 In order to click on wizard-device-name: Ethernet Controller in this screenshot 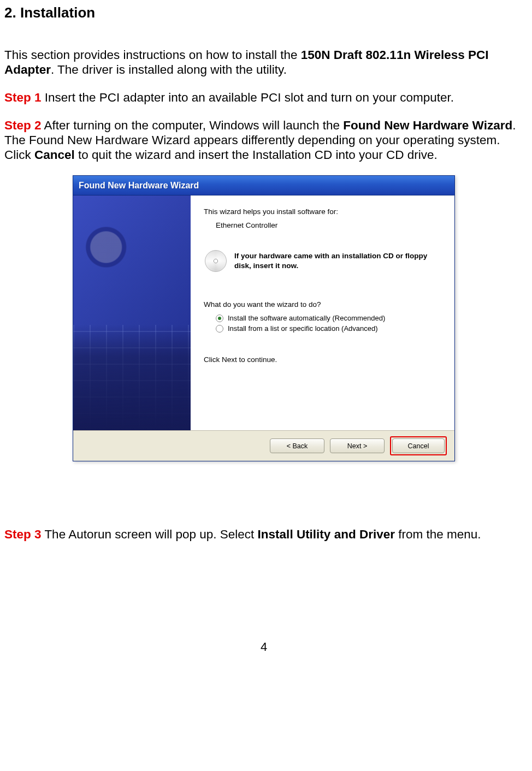, I will do `click(323, 225)`.